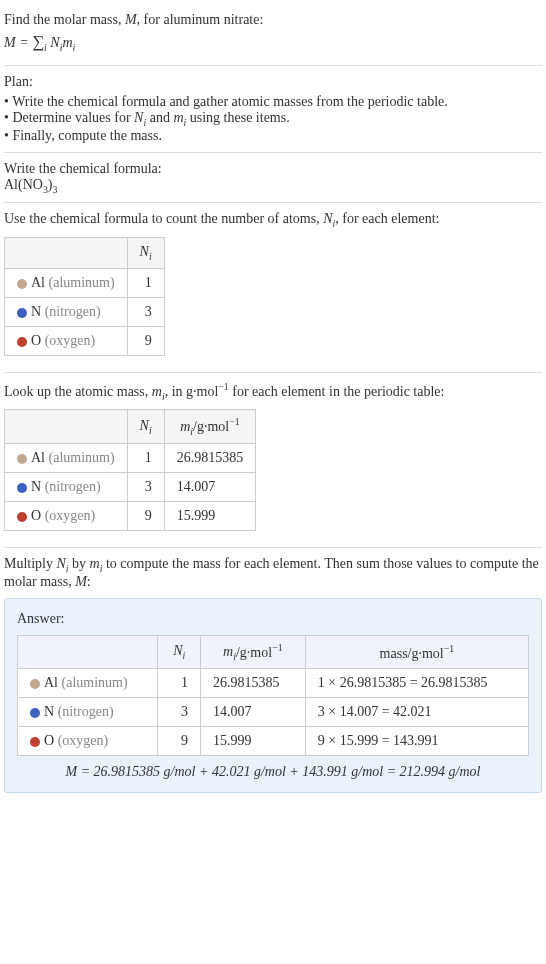  Describe the element at coordinates (274, 652) in the screenshot. I see `table-header-row: Ni mi/g·mol−1 mass/g·mol−1` at that location.